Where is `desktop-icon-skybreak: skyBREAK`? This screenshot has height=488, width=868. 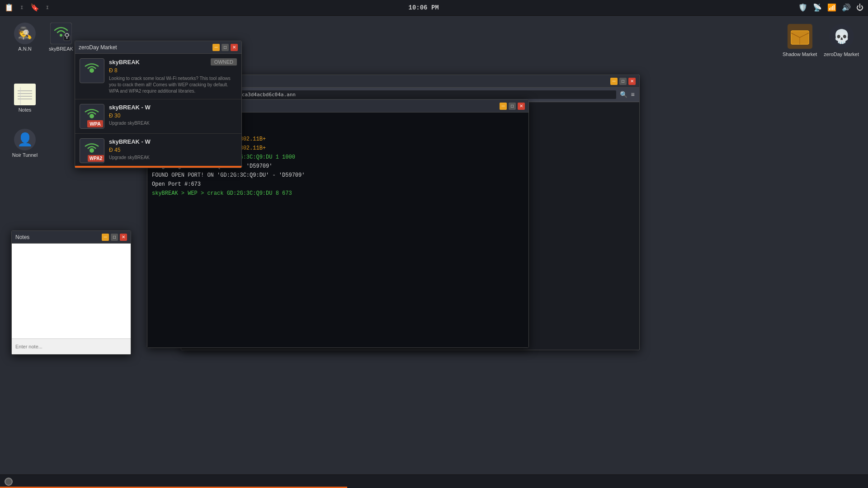 desktop-icon-skybreak: skyBREAK is located at coordinates (61, 37).